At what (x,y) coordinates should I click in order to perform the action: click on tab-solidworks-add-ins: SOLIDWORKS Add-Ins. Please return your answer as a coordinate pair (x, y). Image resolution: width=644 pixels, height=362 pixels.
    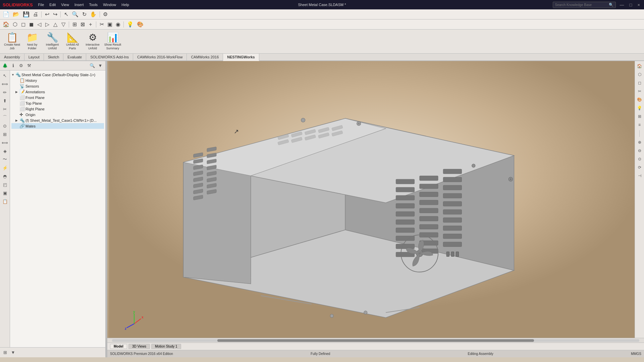
    Looking at the image, I should click on (110, 57).